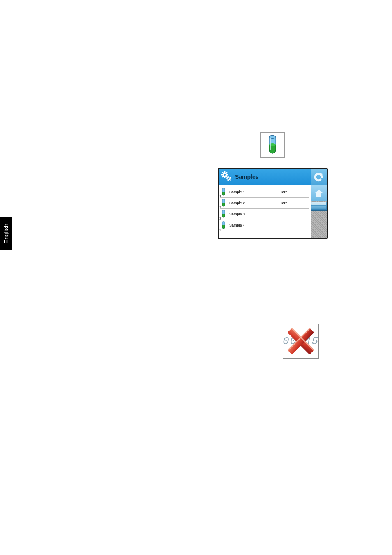 The height and width of the screenshot is (555, 392). Describe the element at coordinates (265, 203) in the screenshot. I see `sample-row: 2 Sample 2 Tare` at that location.